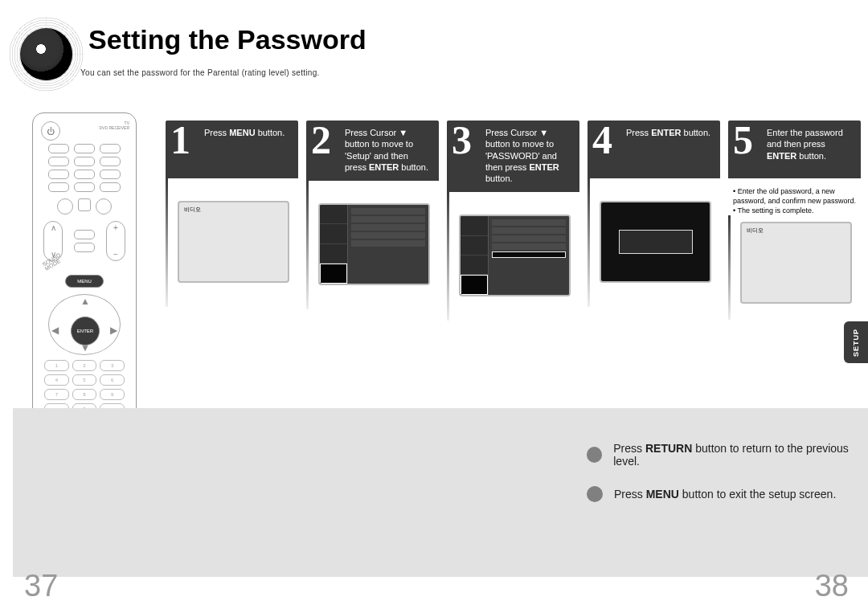 The width and height of the screenshot is (868, 613). I want to click on step-number: 4, so click(603, 140).